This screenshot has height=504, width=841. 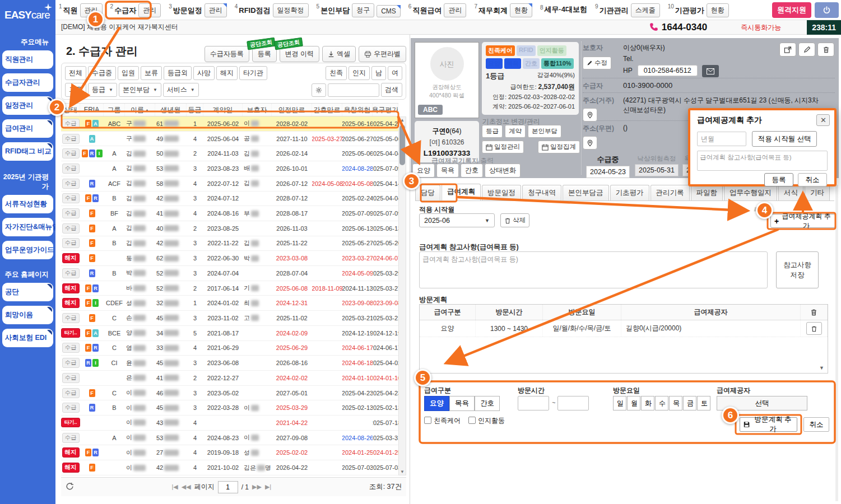 What do you see at coordinates (69, 487) in the screenshot?
I see `refresh-icon` at bounding box center [69, 487].